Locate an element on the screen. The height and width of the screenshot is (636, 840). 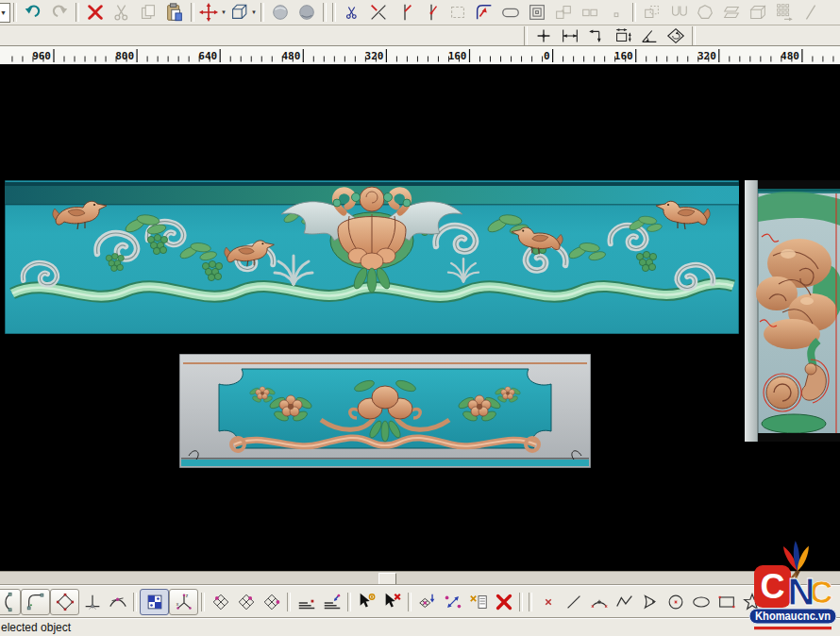
transform-move-button: ▼ is located at coordinates (212, 12).